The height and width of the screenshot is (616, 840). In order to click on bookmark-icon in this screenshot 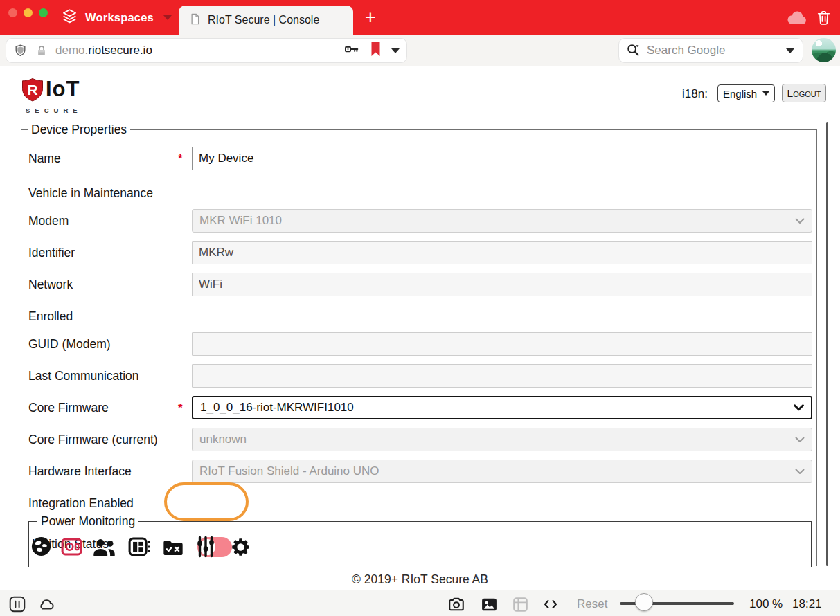, I will do `click(375, 51)`.